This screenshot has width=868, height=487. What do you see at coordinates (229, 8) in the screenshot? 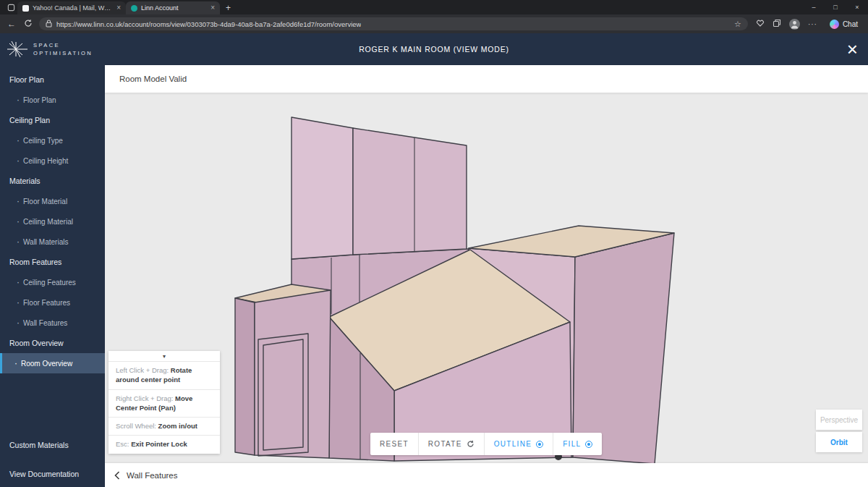
I see `new-tab-button: +` at bounding box center [229, 8].